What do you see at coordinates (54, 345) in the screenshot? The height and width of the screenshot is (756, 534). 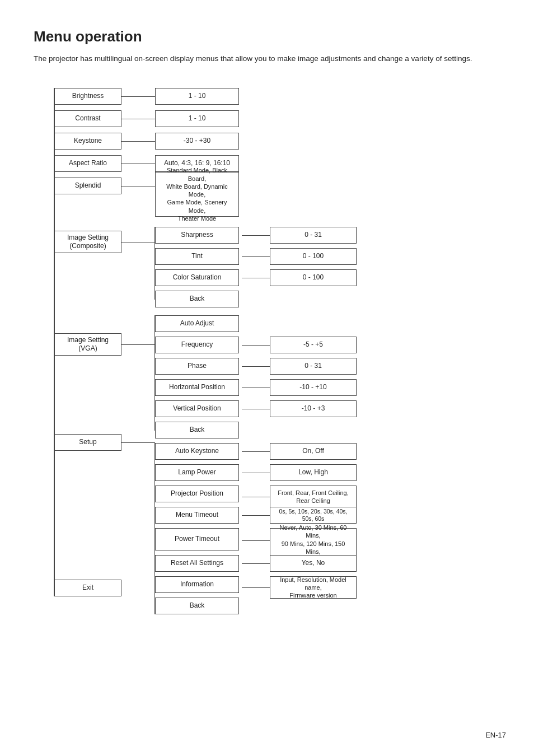 I see `h-col1-img-vga` at bounding box center [54, 345].